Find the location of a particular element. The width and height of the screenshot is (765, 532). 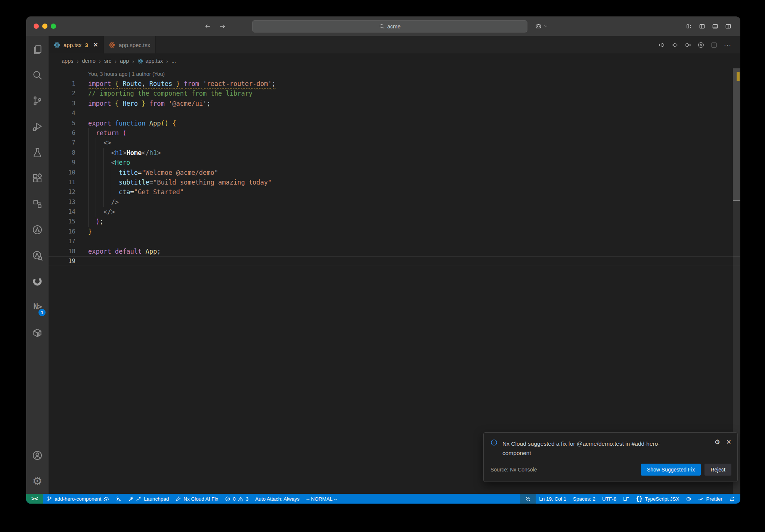

activity-item-run-and-debug is located at coordinates (37, 126).